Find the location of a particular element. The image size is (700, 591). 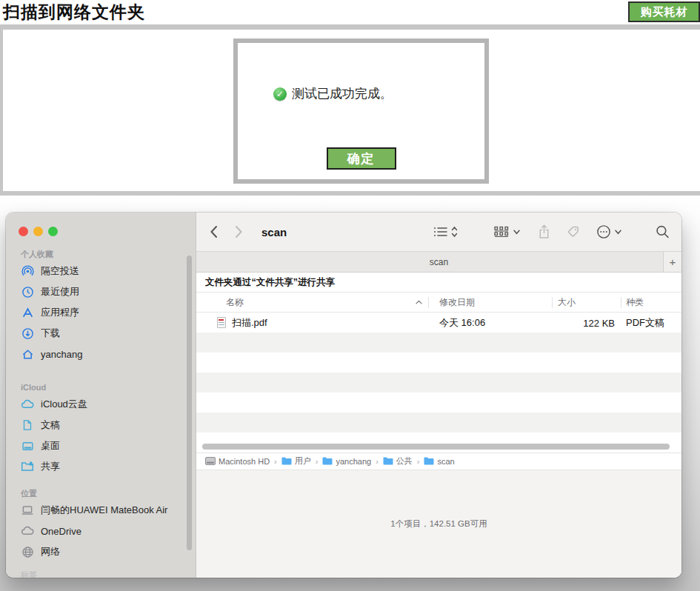

column-headers: 名称 修改日期 大小 种类 is located at coordinates (439, 302).